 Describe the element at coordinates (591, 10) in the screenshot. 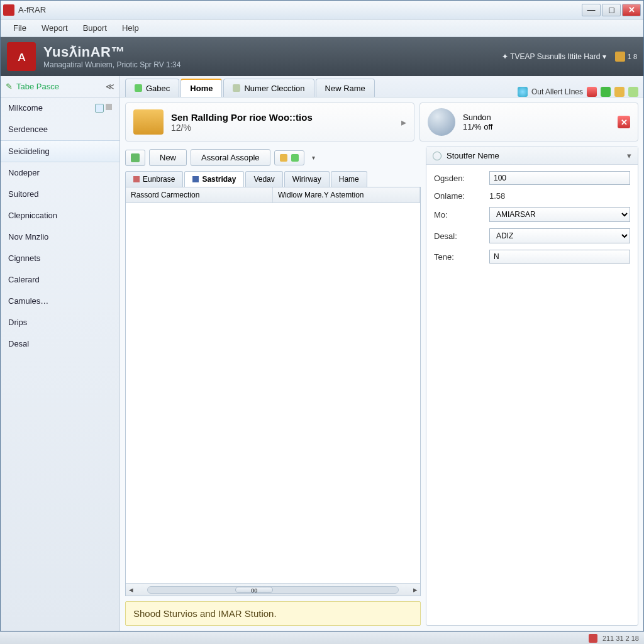

I see `minimize-button: —` at that location.